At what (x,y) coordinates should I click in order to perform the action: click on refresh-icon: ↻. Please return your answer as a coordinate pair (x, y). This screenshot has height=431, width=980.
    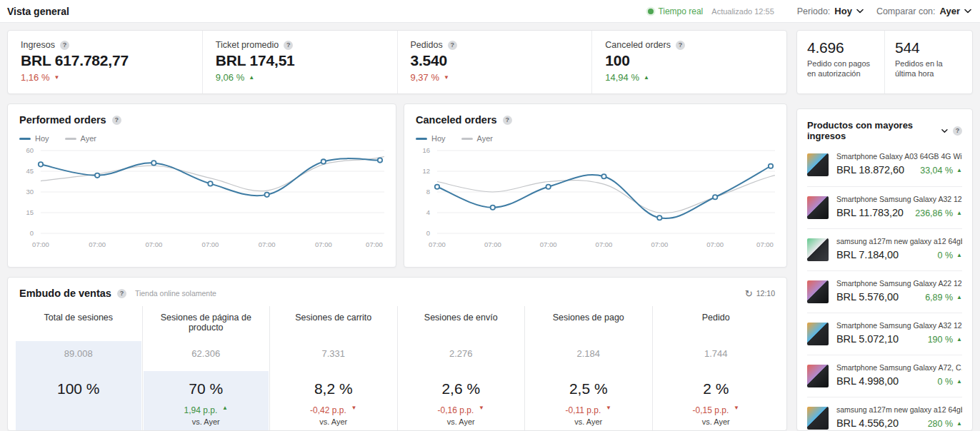
    Looking at the image, I should click on (749, 294).